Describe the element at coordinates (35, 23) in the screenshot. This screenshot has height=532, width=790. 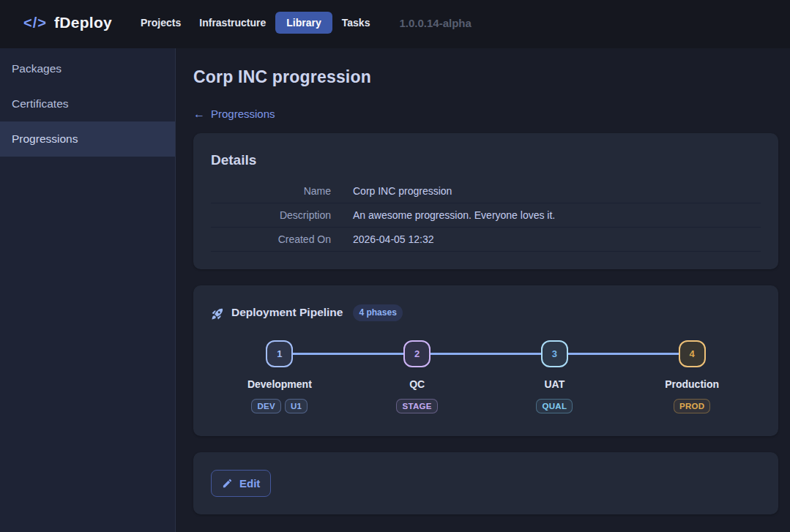
I see `code-brackets-icon: </>` at that location.